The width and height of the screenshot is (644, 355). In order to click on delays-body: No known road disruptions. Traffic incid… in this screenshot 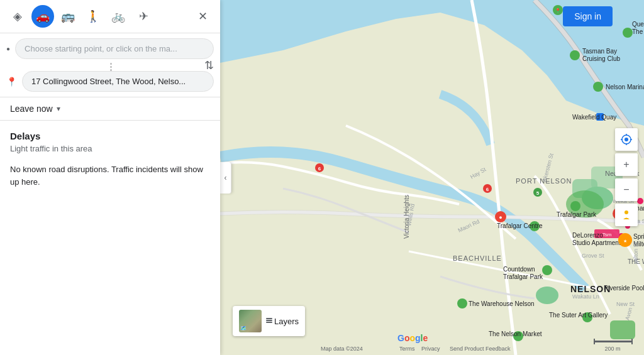, I will do `click(110, 176)`.